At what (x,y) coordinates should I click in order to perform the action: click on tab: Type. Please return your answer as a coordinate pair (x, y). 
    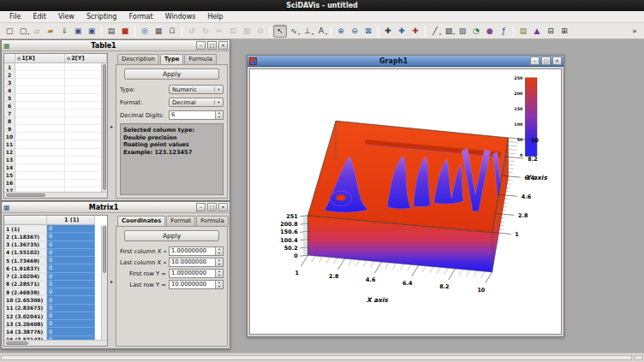
    Looking at the image, I should click on (172, 59).